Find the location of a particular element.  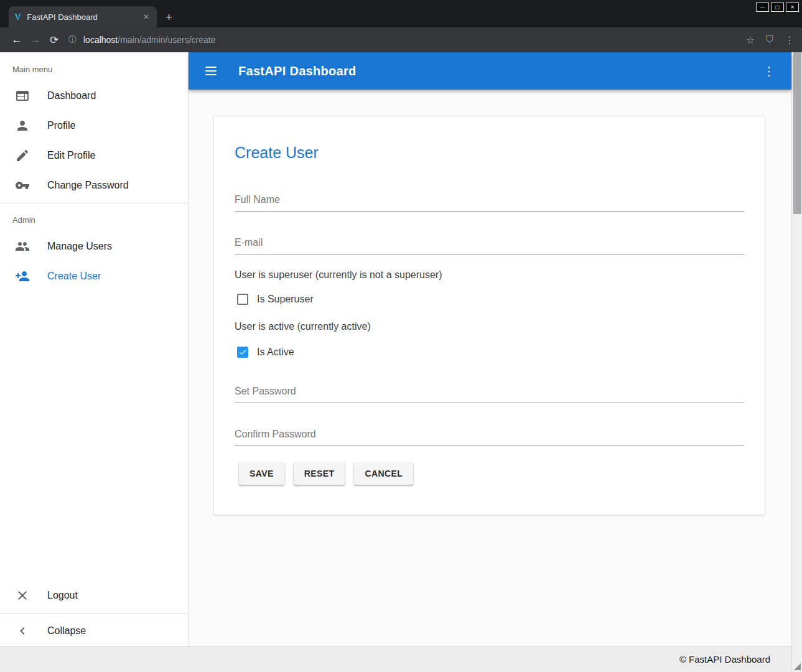

confirm-password-label: Confirm Password is located at coordinates (489, 434).